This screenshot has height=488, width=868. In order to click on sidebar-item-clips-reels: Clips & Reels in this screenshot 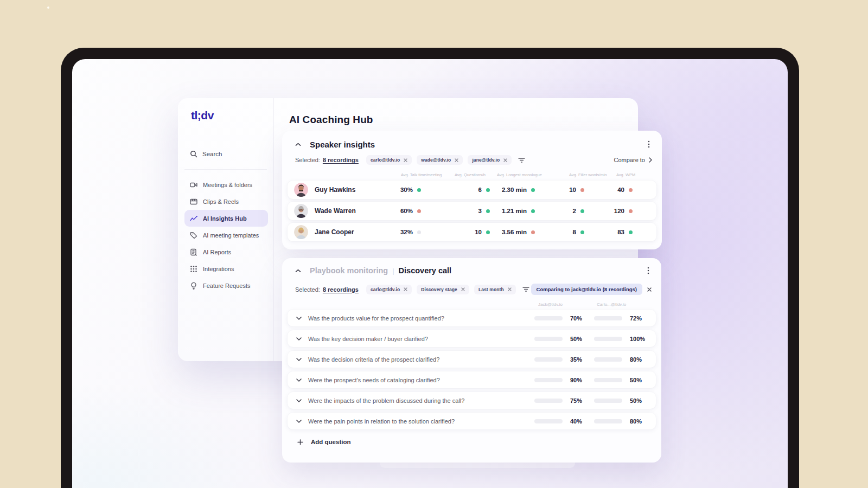, I will do `click(226, 202)`.